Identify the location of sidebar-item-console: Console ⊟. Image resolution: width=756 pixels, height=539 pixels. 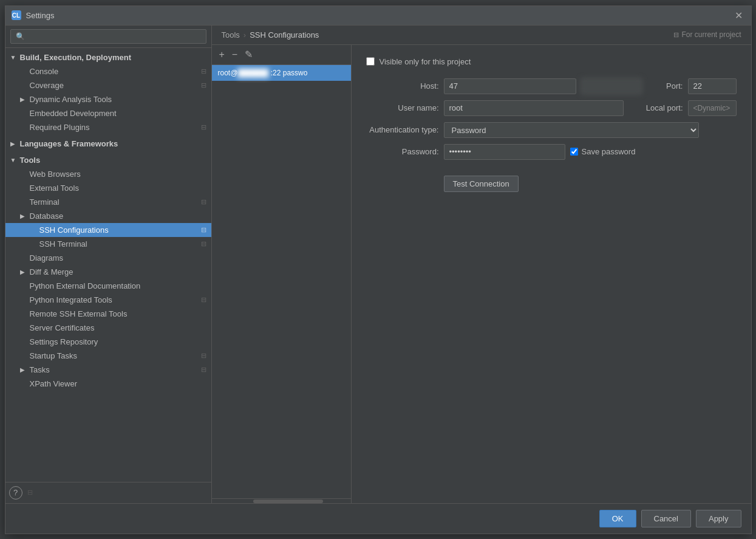
(108, 72).